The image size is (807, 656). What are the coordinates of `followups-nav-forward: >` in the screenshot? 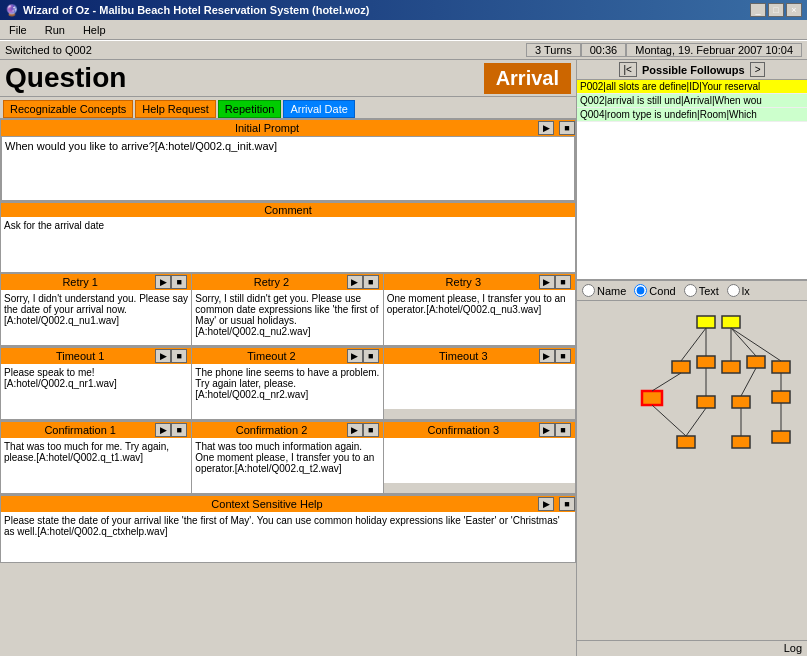 It's located at (758, 70).